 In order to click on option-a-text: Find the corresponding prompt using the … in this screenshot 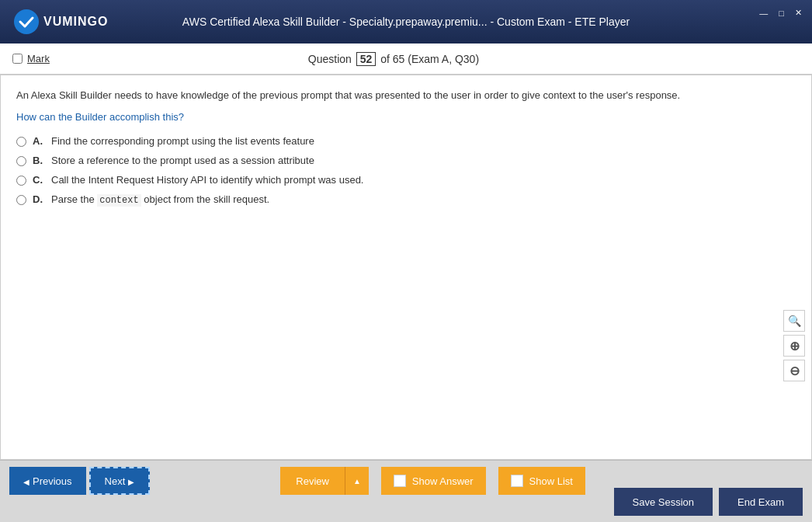, I will do `click(183, 141)`.